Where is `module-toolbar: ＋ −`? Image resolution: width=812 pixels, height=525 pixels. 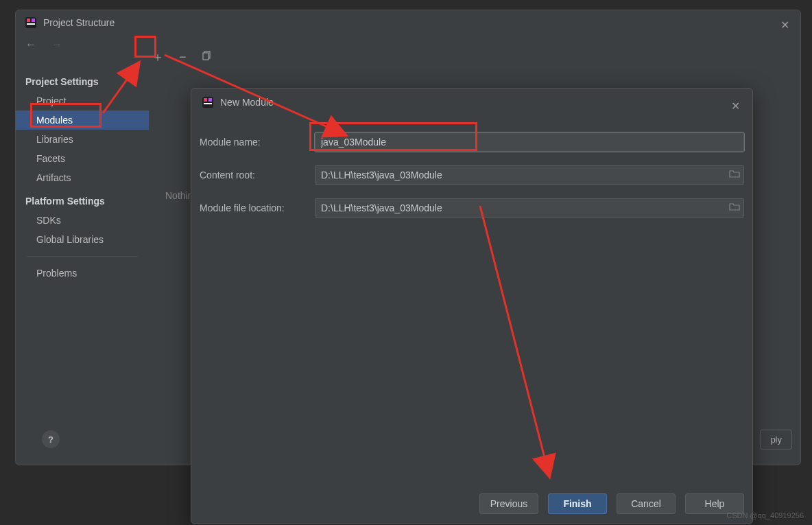 module-toolbar: ＋ − is located at coordinates (182, 57).